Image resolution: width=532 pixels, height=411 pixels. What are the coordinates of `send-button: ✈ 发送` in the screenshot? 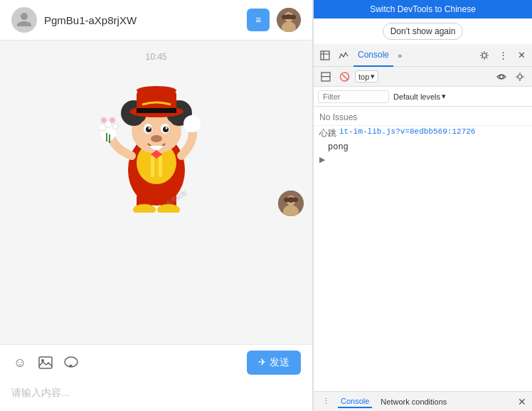 It's located at (274, 363).